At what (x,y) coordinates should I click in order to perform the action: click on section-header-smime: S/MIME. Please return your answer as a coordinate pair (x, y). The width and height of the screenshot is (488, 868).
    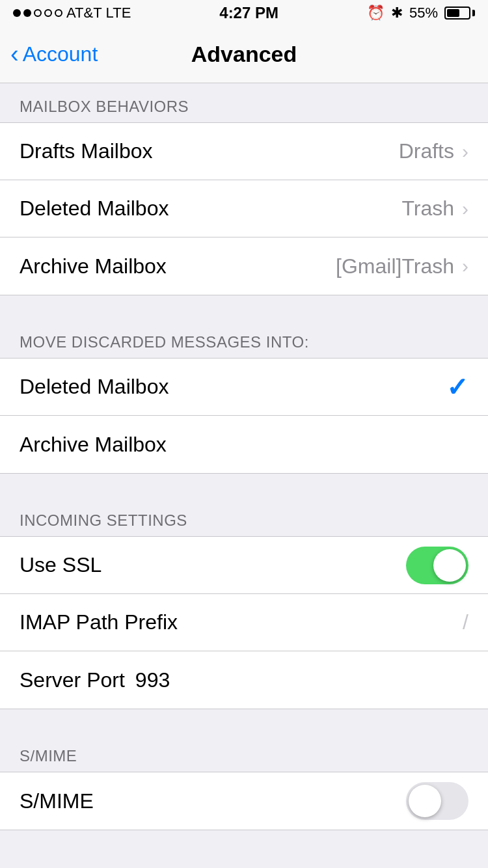
    Looking at the image, I should click on (244, 752).